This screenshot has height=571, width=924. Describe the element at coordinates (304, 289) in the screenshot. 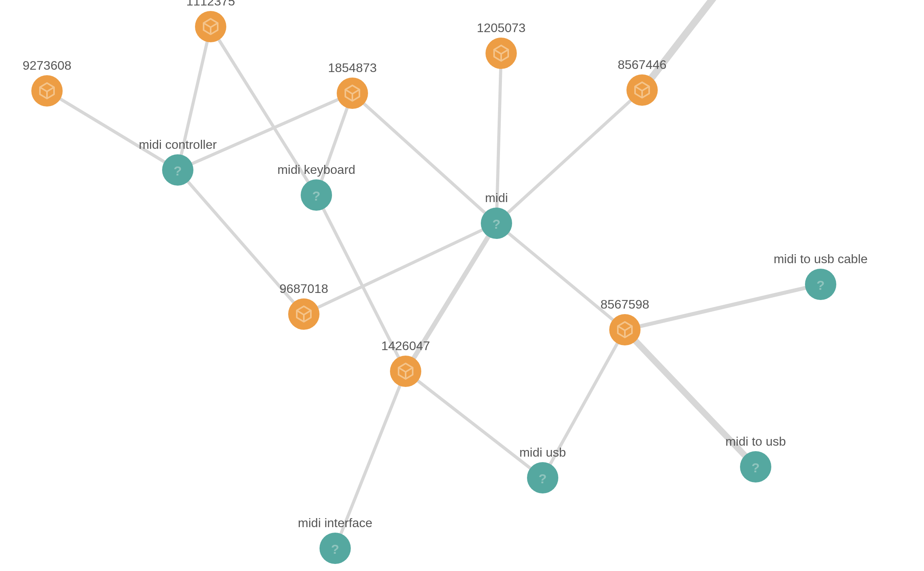

I see `node-label: 9687018` at that location.